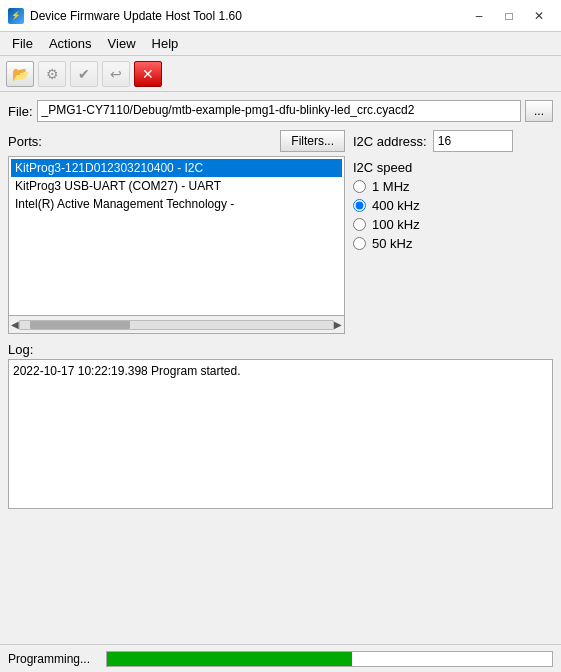 This screenshot has width=561, height=672. I want to click on speed-50khz-radio, so click(360, 244).